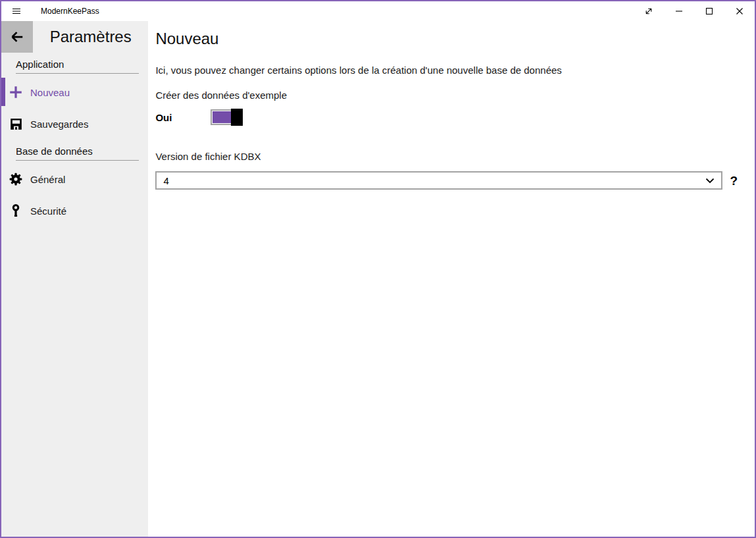 The image size is (756, 538). I want to click on kdbx-help-button: ?, so click(734, 180).